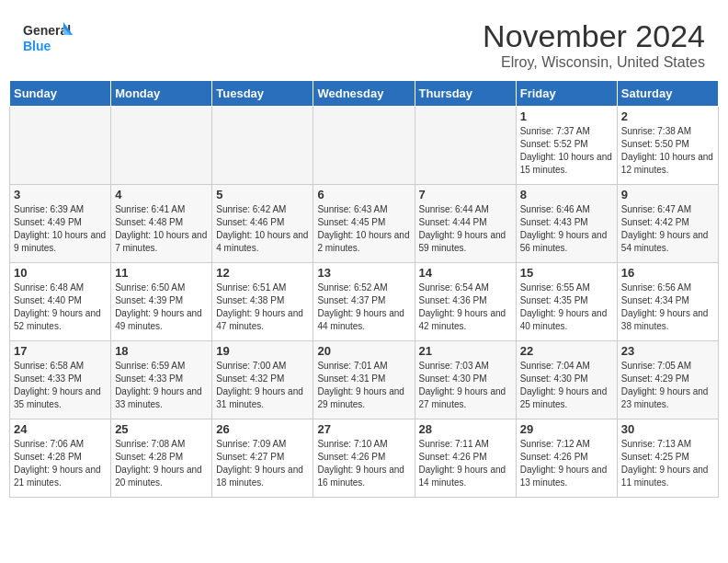 The width and height of the screenshot is (728, 563). What do you see at coordinates (594, 63) in the screenshot?
I see `location: Elroy, Wisconsin, United States` at bounding box center [594, 63].